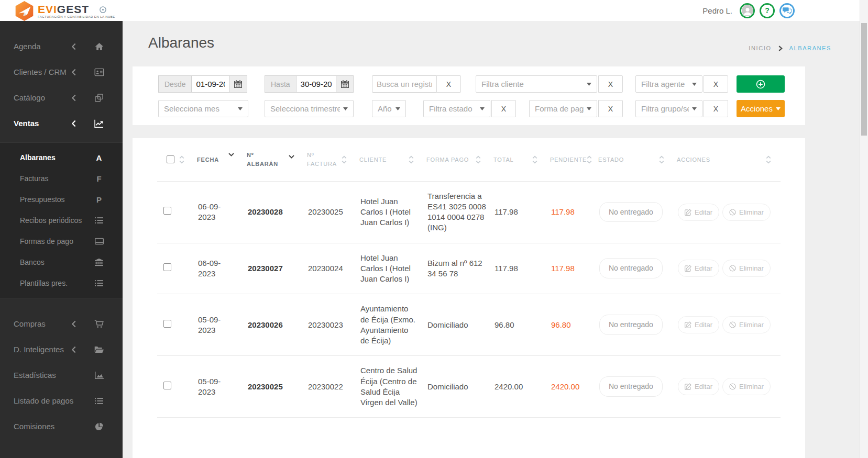 This screenshot has width=868, height=458. Describe the element at coordinates (26, 124) in the screenshot. I see `sidebar-item-label: Ventas` at that location.